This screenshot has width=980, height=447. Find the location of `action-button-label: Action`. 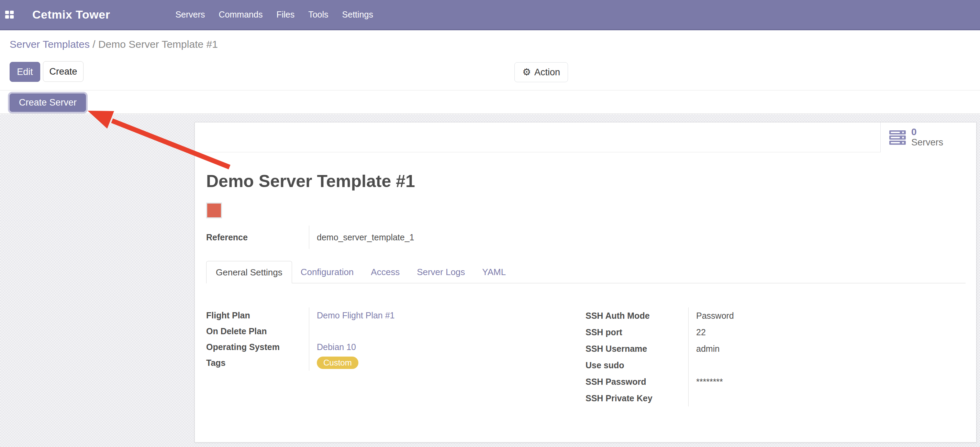

action-button-label: Action is located at coordinates (547, 72).